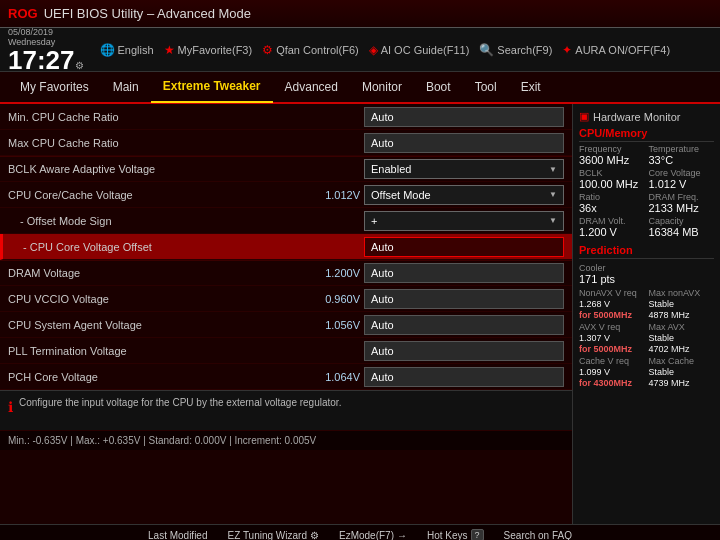  Describe the element at coordinates (286, 221) in the screenshot. I see `row-offset-mode-sign: - Offset Mode Sign +` at that location.